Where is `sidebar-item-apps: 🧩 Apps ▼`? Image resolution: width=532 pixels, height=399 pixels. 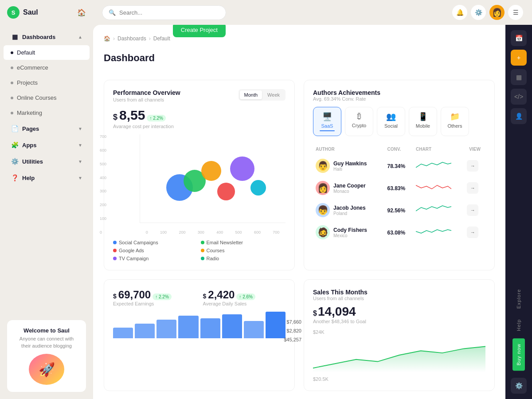 sidebar-item-apps: 🧩 Apps ▼ is located at coordinates (47, 145).